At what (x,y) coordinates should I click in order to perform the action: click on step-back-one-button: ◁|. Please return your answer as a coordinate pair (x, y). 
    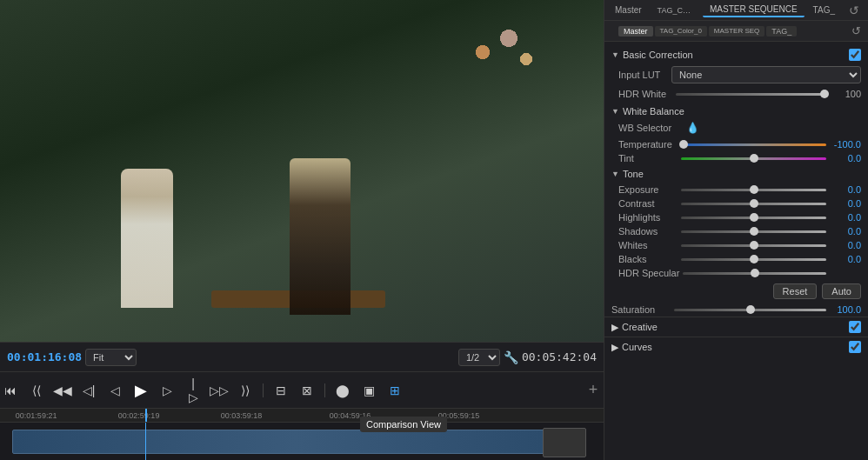
    Looking at the image, I should click on (89, 390).